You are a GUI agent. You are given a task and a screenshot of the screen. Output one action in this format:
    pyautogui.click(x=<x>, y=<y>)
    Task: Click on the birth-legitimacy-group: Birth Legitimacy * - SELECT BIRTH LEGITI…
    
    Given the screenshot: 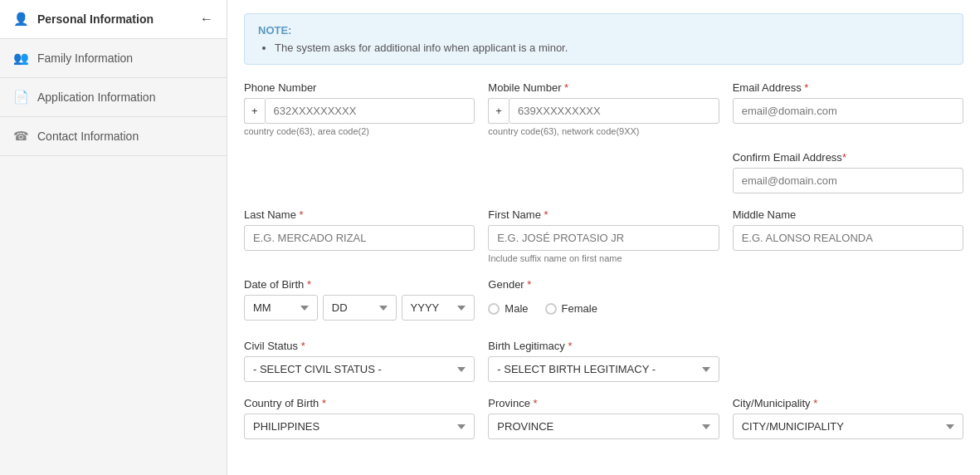 What is the action you would take?
    pyautogui.click(x=603, y=360)
    